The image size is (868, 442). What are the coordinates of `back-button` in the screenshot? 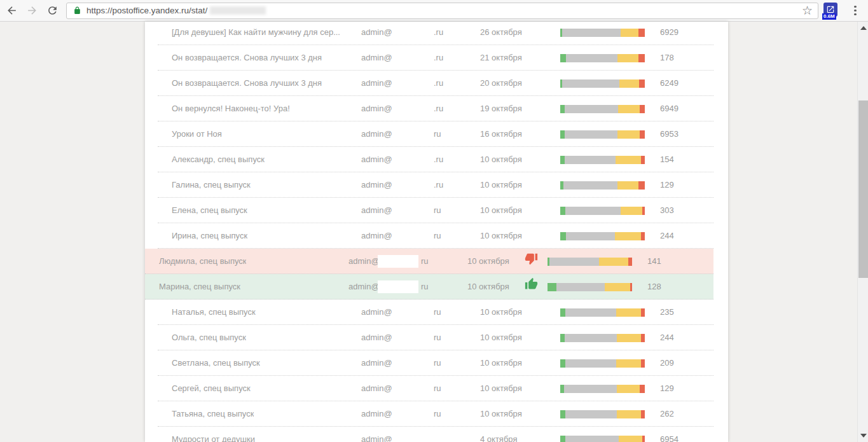 It's located at (11, 11).